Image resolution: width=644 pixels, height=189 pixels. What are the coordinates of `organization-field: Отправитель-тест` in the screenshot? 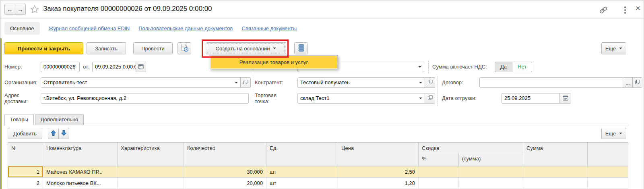 It's located at (146, 83).